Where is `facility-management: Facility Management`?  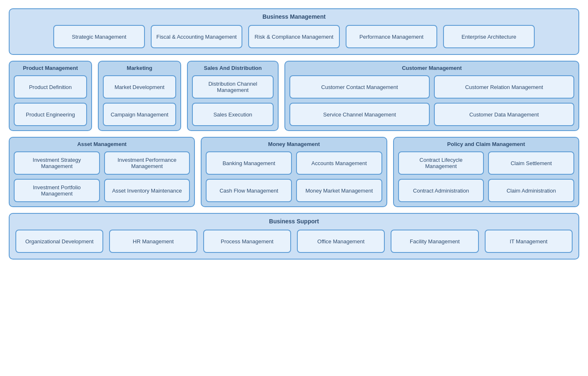
facility-management: Facility Management is located at coordinates (435, 241).